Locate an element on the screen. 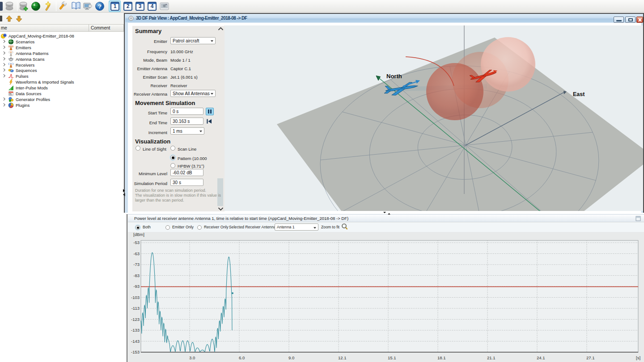 The image size is (644, 362). svg-text: -103 is located at coordinates (135, 298).